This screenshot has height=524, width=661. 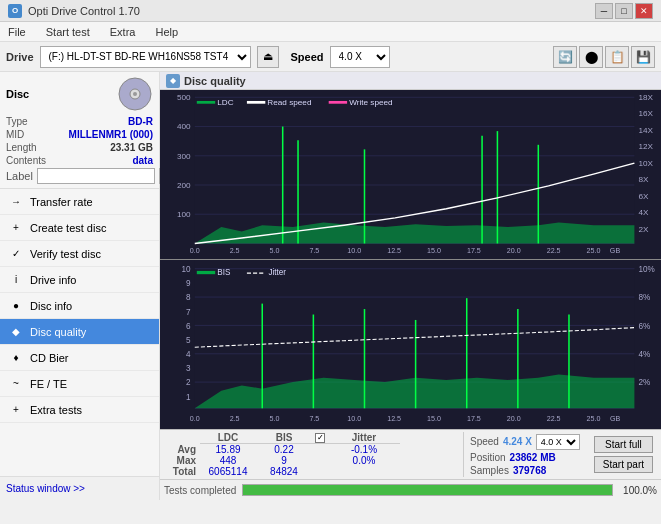 I want to click on svg-text: 25.0, so click(x=594, y=250).